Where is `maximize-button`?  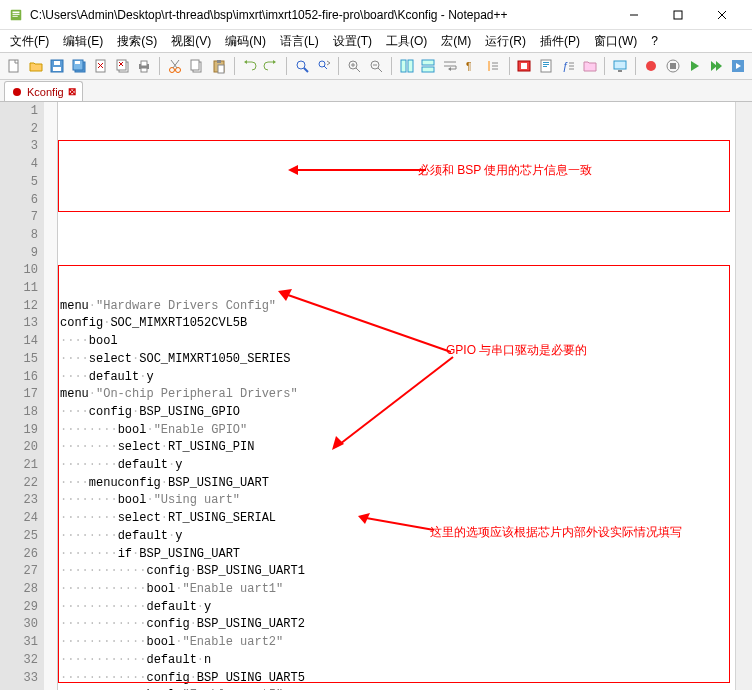 maximize-button is located at coordinates (678, 15).